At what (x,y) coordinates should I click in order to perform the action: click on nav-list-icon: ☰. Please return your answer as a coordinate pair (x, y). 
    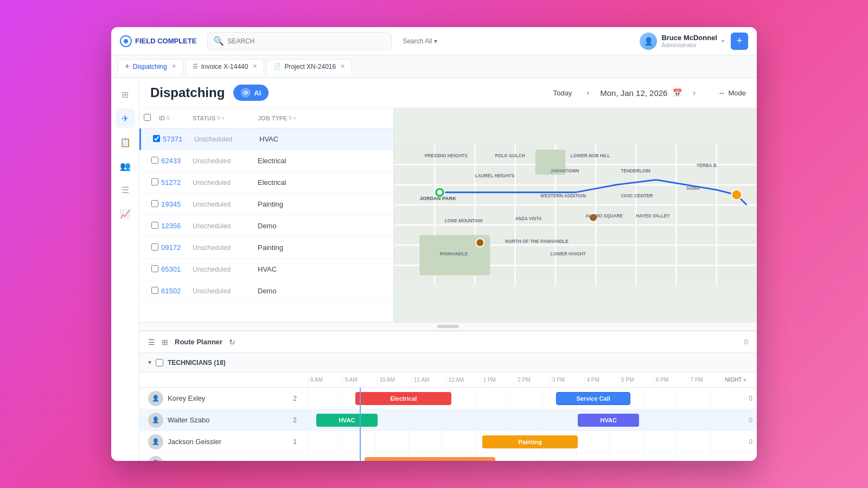
    Looking at the image, I should click on (125, 190).